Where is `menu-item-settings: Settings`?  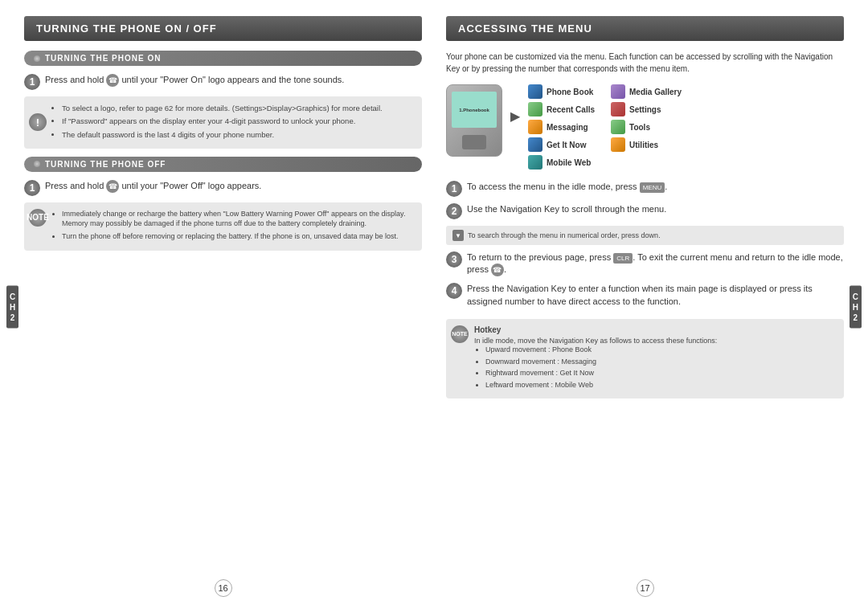 menu-item-settings: Settings is located at coordinates (646, 109).